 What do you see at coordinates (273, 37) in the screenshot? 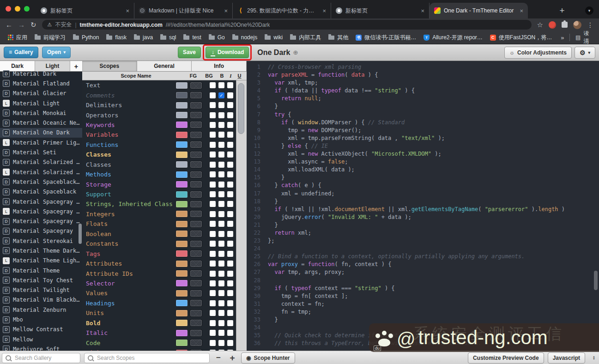
I see `bookmark-item: wiki` at bounding box center [273, 37].